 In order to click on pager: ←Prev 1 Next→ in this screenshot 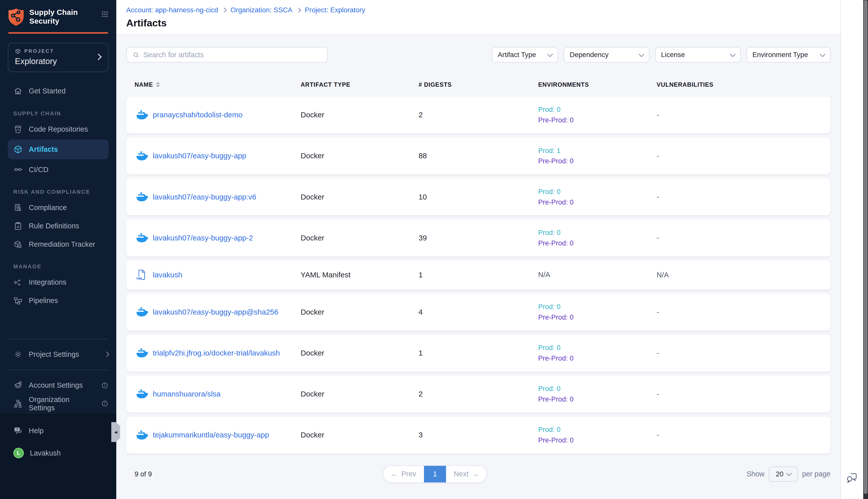, I will do `click(435, 474)`.